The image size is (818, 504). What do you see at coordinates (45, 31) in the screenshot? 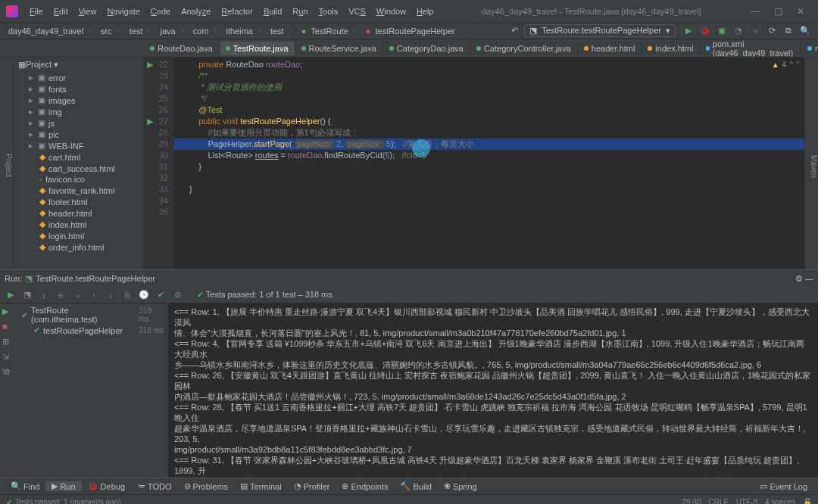
I see `crumb: day46_day49_travel` at bounding box center [45, 31].